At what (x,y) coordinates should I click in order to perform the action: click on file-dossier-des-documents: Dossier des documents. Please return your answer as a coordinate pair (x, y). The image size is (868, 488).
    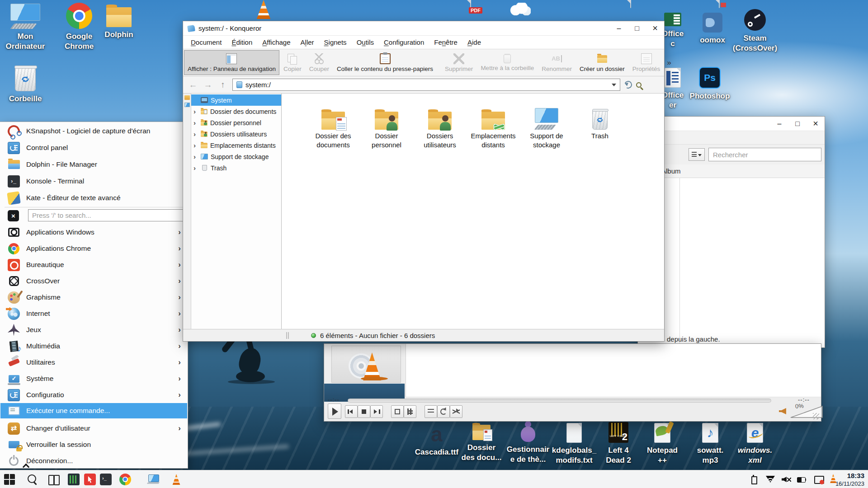
    Looking at the image, I should click on (333, 127).